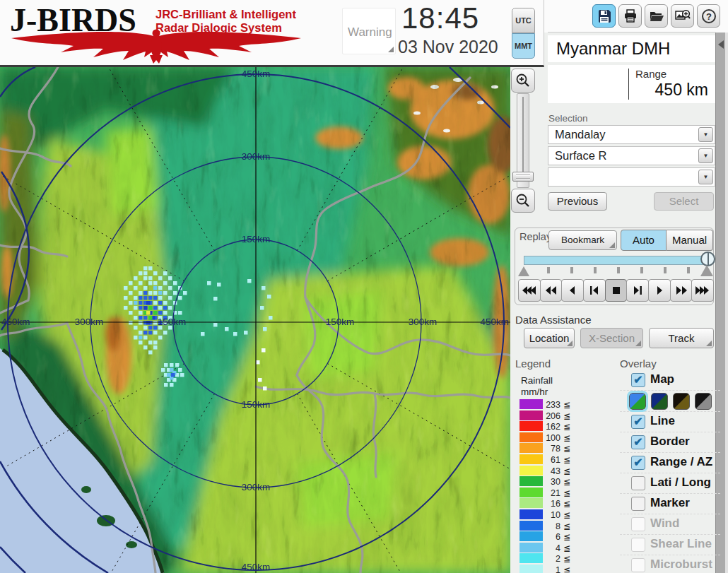 The height and width of the screenshot is (573, 728). Describe the element at coordinates (529, 290) in the screenshot. I see `jump-start-button` at that location.